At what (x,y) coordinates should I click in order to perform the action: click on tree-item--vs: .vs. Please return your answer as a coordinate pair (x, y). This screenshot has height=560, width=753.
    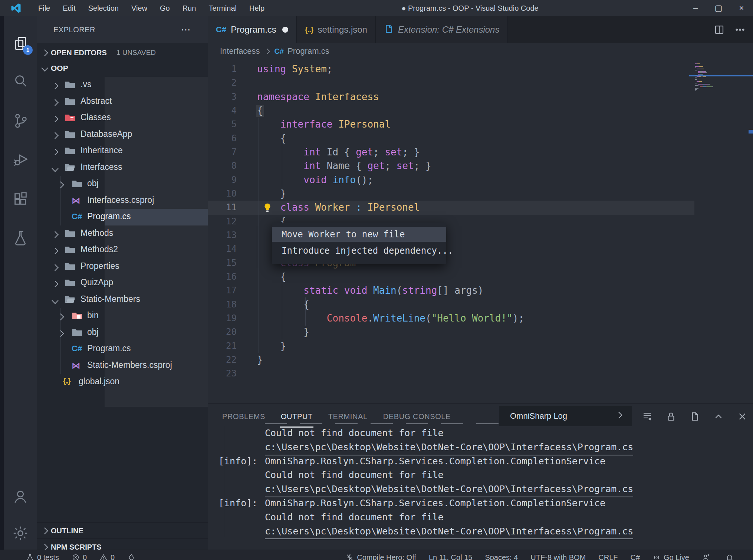
    Looking at the image, I should click on (122, 85).